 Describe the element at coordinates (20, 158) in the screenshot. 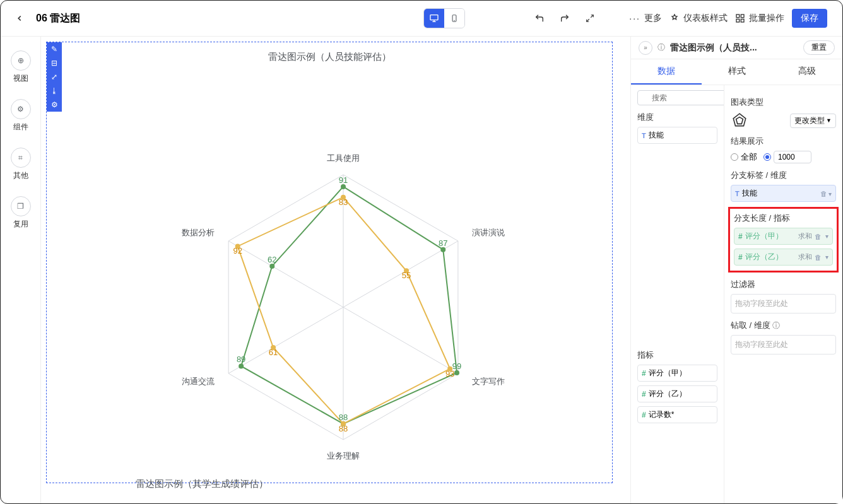

I see `layout-icon: ⌗` at that location.